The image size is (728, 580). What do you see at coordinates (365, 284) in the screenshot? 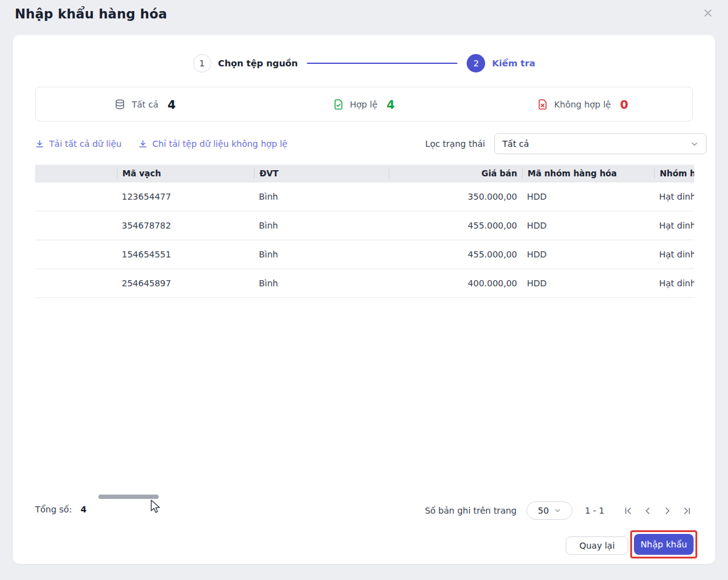
I see `table-row: 254645897 Bình 400.000,00 HDD Hạt dinh d…` at bounding box center [365, 284].